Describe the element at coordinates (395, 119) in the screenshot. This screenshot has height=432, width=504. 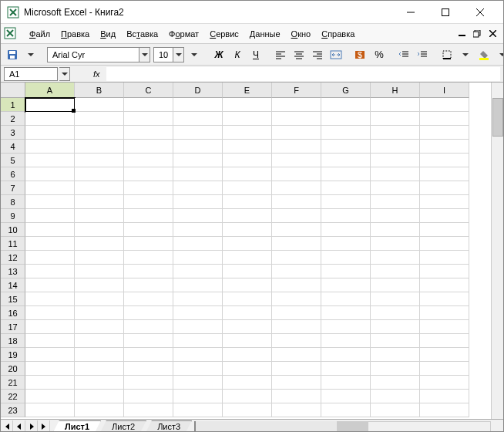
I see `cell-H2` at that location.